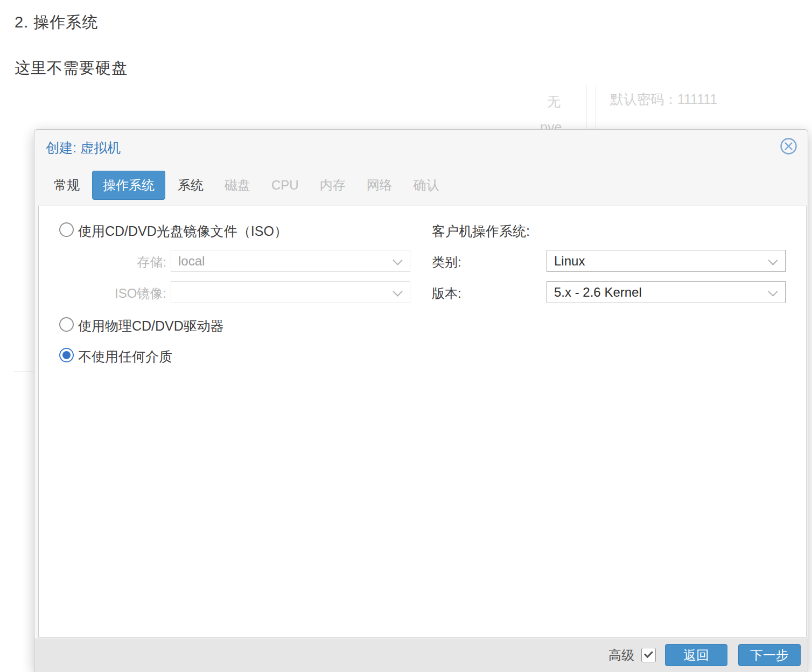  Describe the element at coordinates (125, 356) in the screenshot. I see `radio-no-media-label: 不使用任何介质` at that location.